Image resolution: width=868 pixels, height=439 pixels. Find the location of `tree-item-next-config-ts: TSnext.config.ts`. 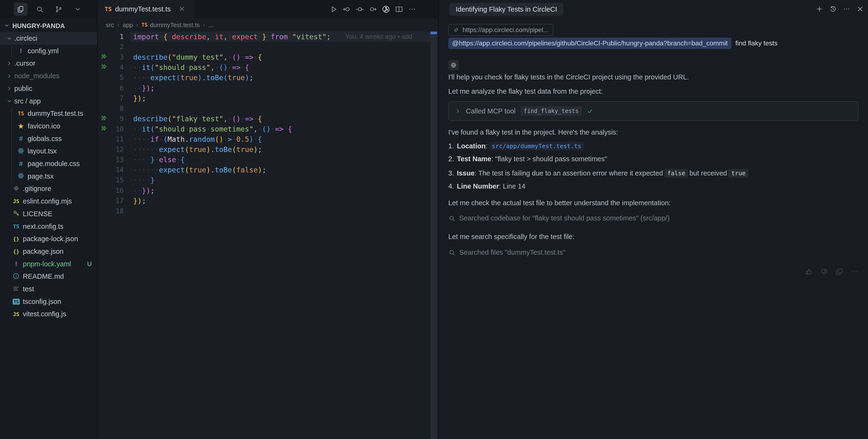

tree-item-next-config-ts: TSnext.config.ts is located at coordinates (49, 226).